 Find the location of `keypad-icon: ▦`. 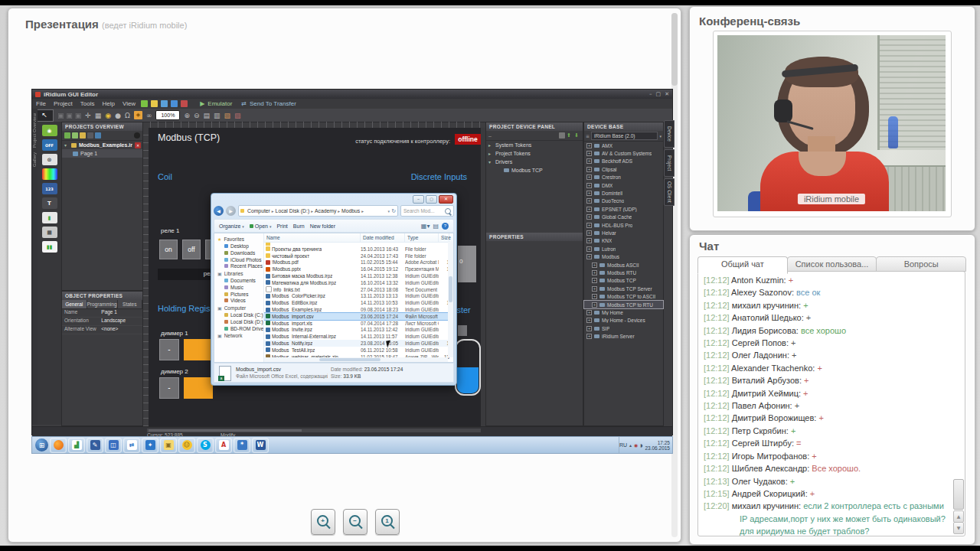

keypad-icon: ▦ is located at coordinates (50, 233).